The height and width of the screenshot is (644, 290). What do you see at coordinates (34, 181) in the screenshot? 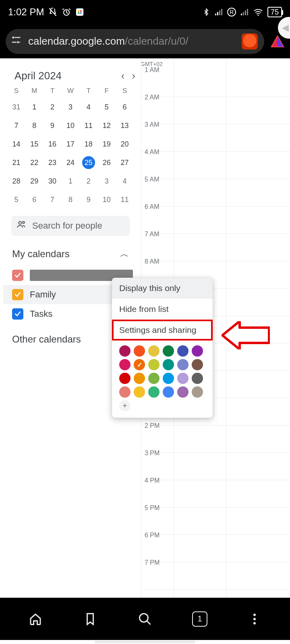
I see `day-cell: 29` at bounding box center [34, 181].